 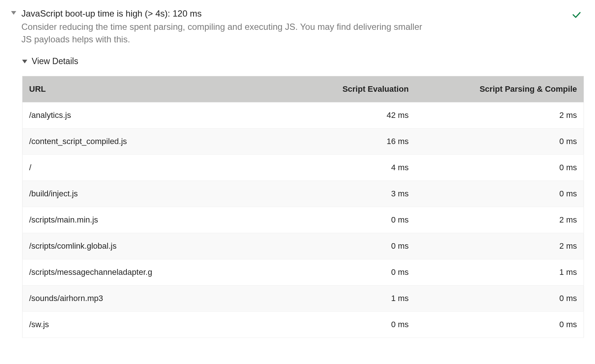 What do you see at coordinates (303, 194) in the screenshot?
I see `table-row: /build/inject.js 3 ms 0 ms` at bounding box center [303, 194].